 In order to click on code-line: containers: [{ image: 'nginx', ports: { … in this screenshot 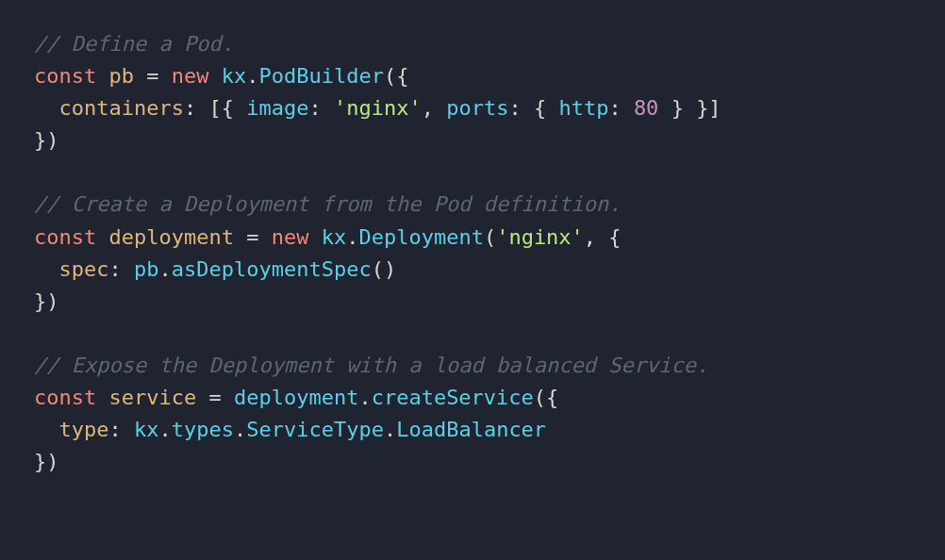, I will do `click(377, 107)`.